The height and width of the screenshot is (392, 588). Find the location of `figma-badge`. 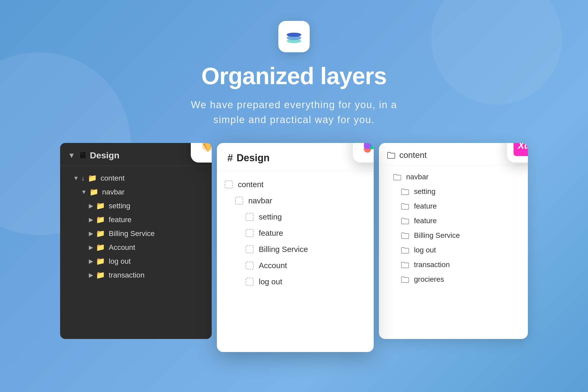

figma-badge is located at coordinates (363, 153).